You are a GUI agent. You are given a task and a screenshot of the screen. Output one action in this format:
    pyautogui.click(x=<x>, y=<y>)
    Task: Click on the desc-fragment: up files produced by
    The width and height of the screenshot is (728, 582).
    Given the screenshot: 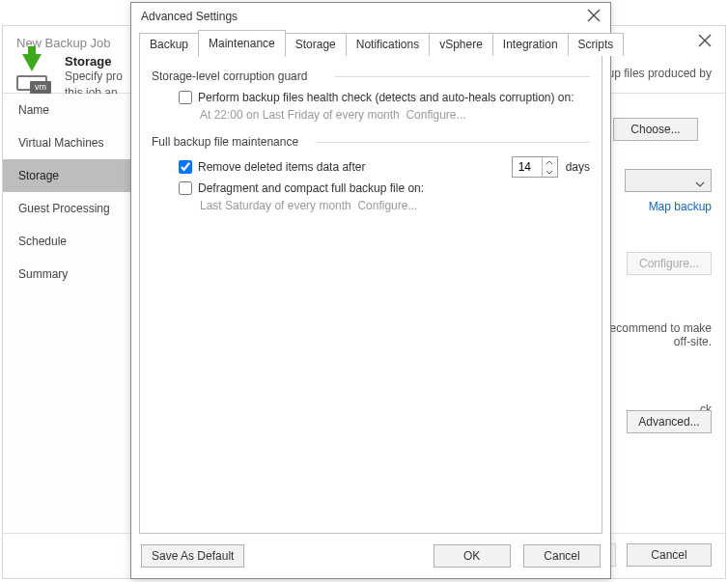 What is the action you would take?
    pyautogui.click(x=660, y=73)
    